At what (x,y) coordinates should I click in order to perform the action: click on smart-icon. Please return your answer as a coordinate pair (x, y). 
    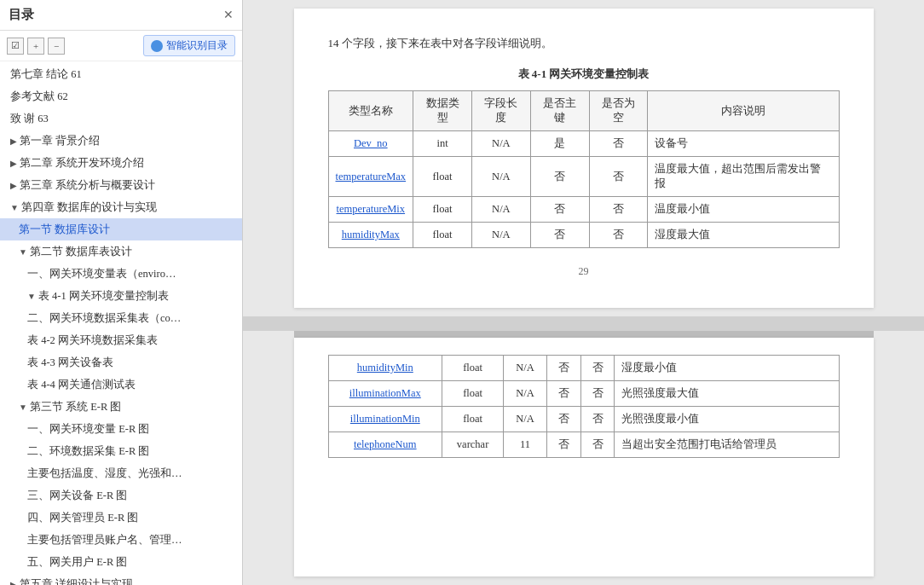
    Looking at the image, I should click on (157, 46).